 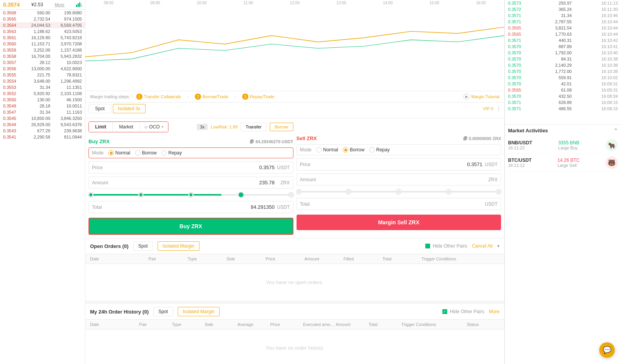 What do you see at coordinates (428, 246) in the screenshot?
I see `hide-pairs-checkbox` at bounding box center [428, 246].